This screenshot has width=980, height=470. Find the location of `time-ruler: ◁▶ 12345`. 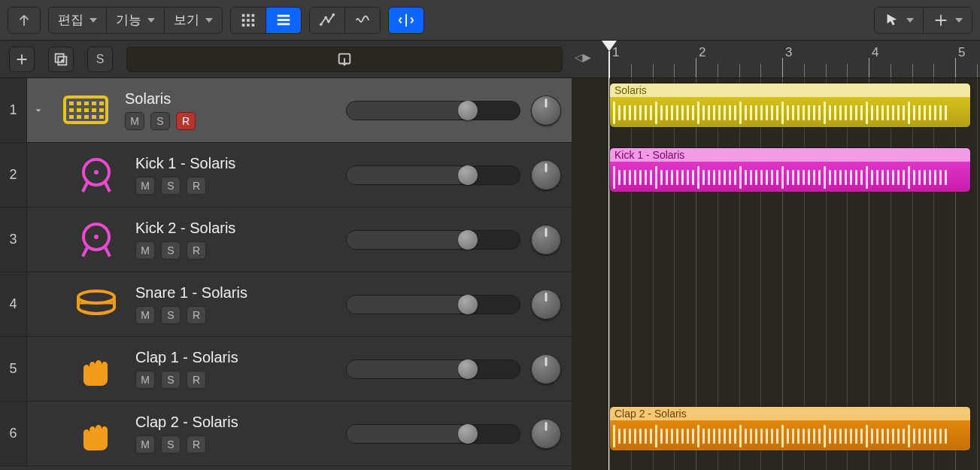

time-ruler: ◁▶ 12345 is located at coordinates (776, 59).